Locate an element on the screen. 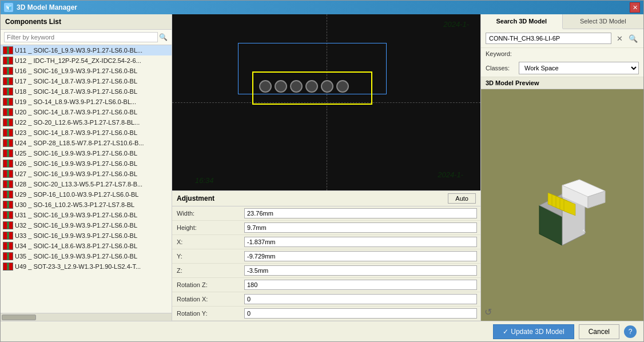  list-item: U30 _ SO-16_L10.2-W5.3-P1.27-LS7.8-BL is located at coordinates (86, 205).